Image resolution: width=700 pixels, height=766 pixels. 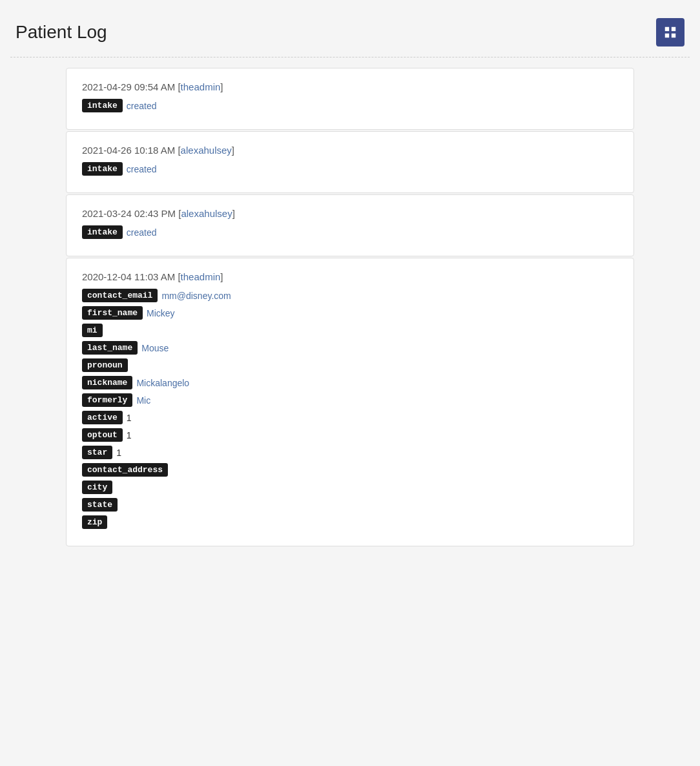 What do you see at coordinates (350, 225) in the screenshot?
I see `log-entry: 2021-03-24 02:43 PM [alexahulsey]intakec…` at bounding box center [350, 225].